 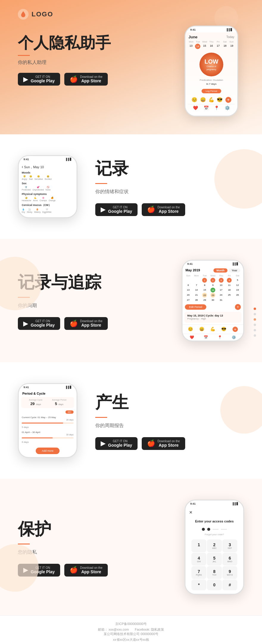 What do you see at coordinates (64, 43) in the screenshot?
I see `hero-title: 个人隐私助手` at bounding box center [64, 43].